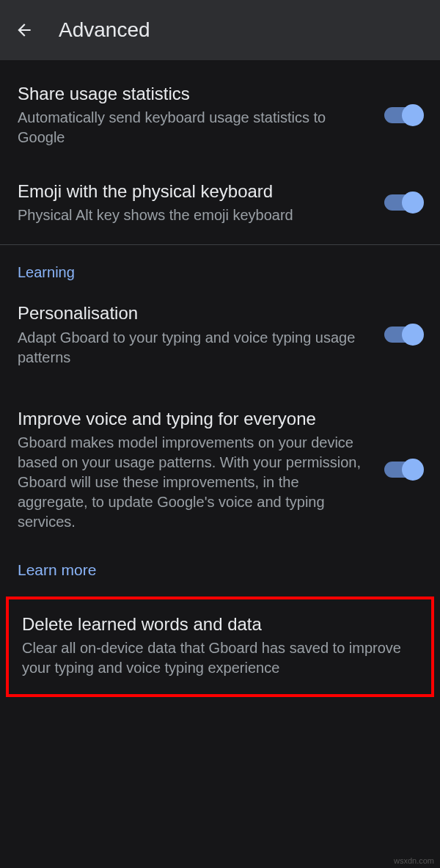 The height and width of the screenshot is (868, 440). I want to click on setting-text: Share usage statistics Automatically sen…, so click(201, 114).